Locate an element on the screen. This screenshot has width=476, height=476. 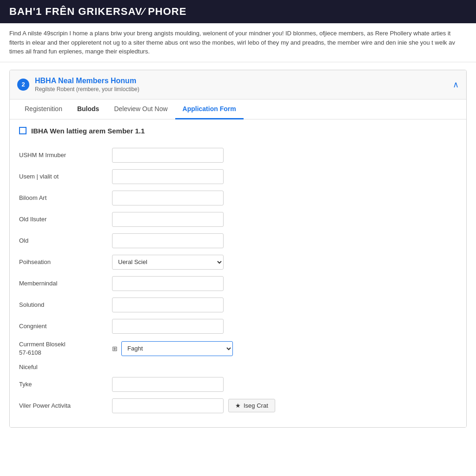
label-congnient: Congnient is located at coordinates (66, 326).